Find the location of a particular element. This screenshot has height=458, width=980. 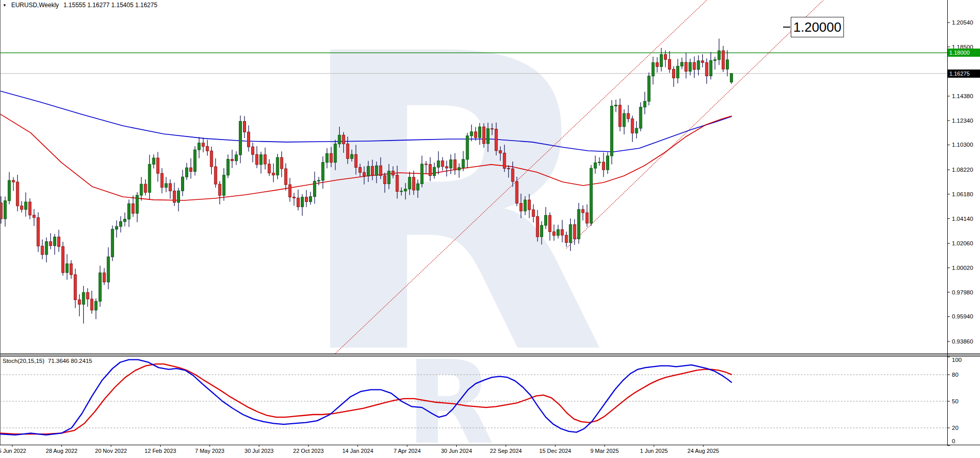

annotation-tick is located at coordinates (787, 27).